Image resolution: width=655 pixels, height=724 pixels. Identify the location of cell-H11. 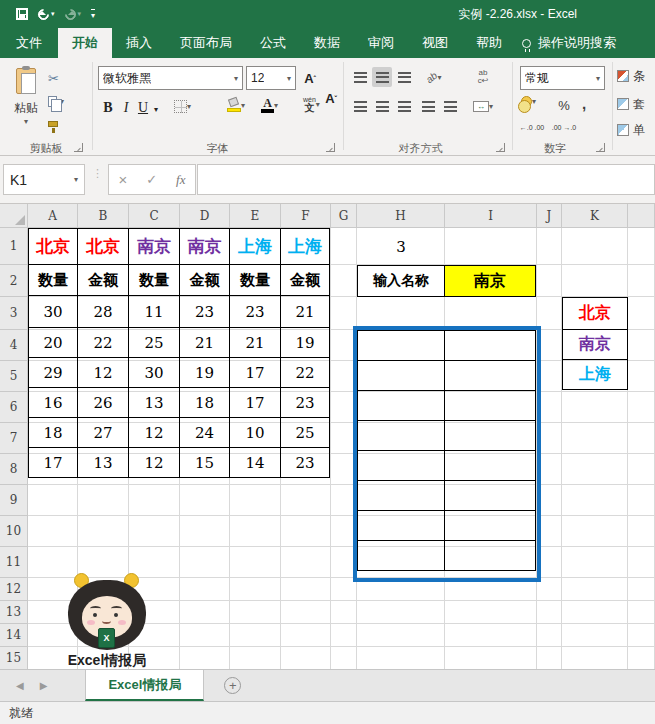
(402, 556).